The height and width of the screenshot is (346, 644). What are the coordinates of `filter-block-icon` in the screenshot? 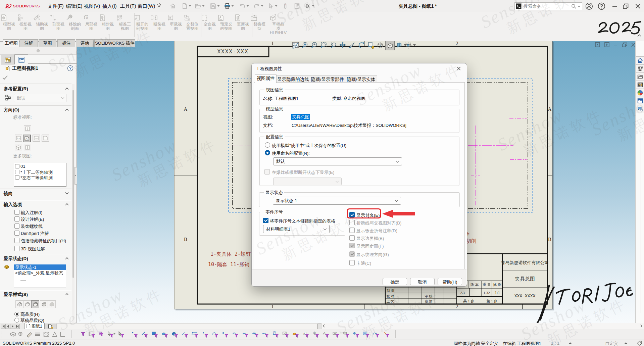 It's located at (366, 334).